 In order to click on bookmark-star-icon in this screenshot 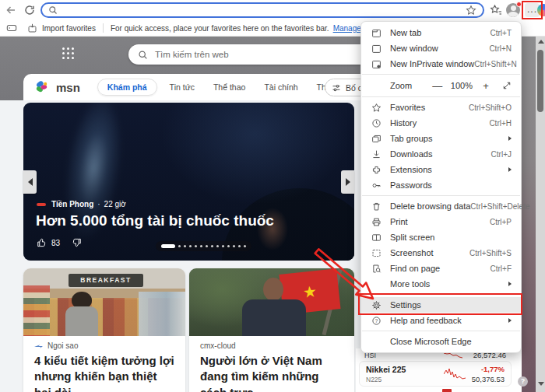, I will do `click(471, 10)`.